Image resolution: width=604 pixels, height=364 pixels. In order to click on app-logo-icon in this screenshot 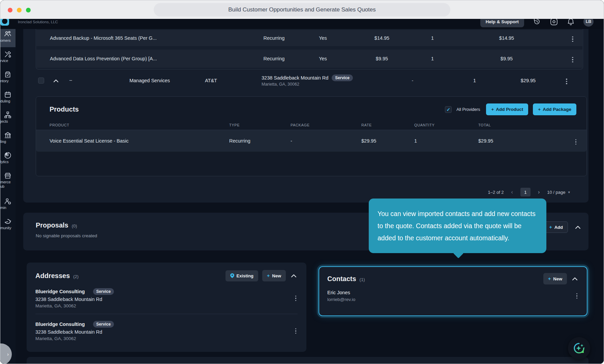, I will do `click(5, 22)`.